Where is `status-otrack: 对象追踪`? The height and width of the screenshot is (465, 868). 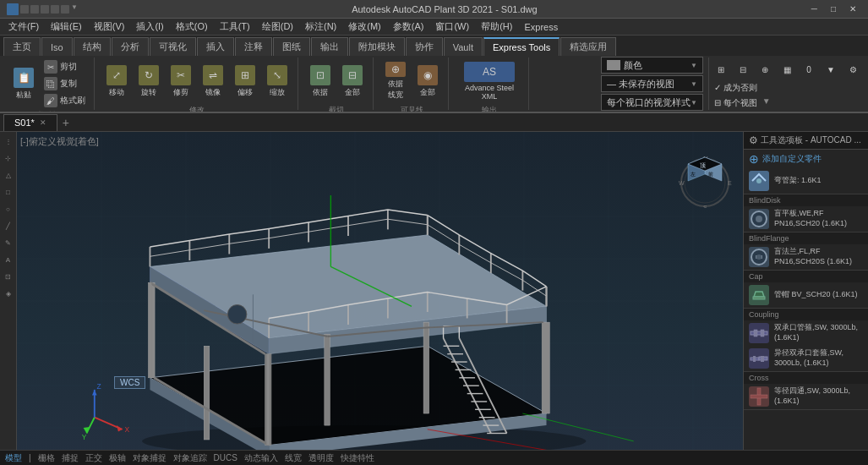
status-otrack: 对象追踪 is located at coordinates (190, 458).